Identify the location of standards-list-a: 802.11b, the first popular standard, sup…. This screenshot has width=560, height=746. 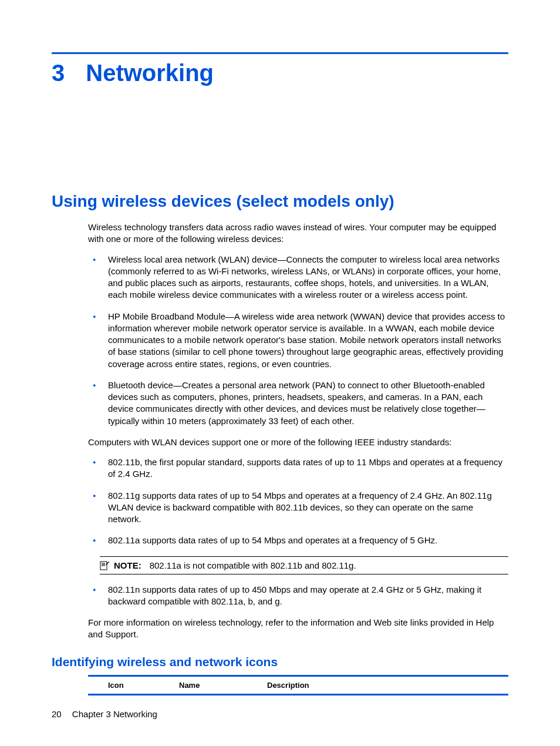
(298, 502).